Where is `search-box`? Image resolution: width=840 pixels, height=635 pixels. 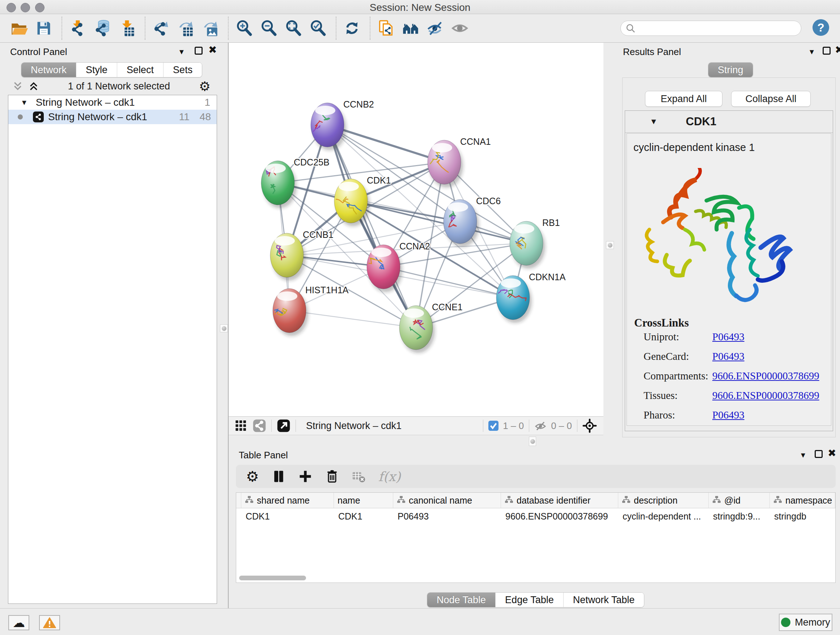 search-box is located at coordinates (711, 28).